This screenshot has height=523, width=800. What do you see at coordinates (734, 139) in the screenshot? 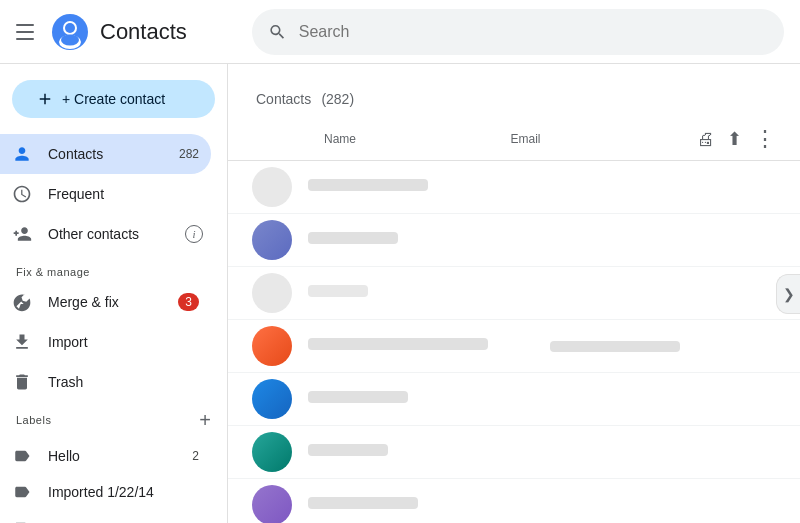
I see `export-button: ⬆` at bounding box center [734, 139].